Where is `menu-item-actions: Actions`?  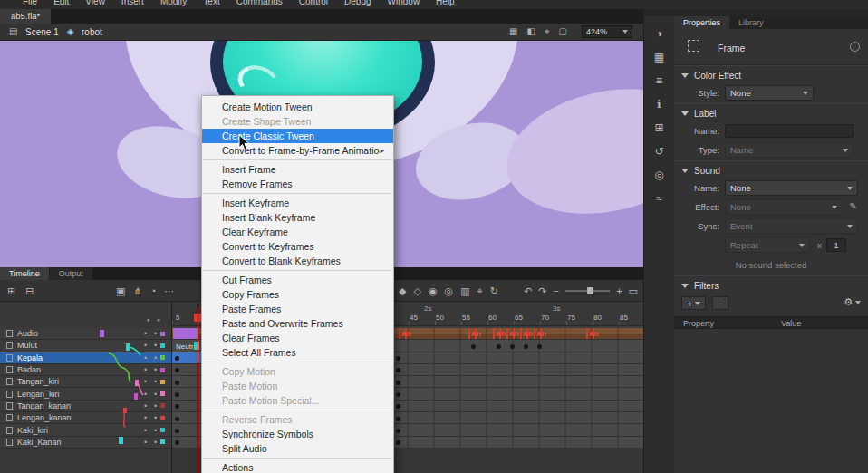
menu-item-actions: Actions is located at coordinates (297, 467).